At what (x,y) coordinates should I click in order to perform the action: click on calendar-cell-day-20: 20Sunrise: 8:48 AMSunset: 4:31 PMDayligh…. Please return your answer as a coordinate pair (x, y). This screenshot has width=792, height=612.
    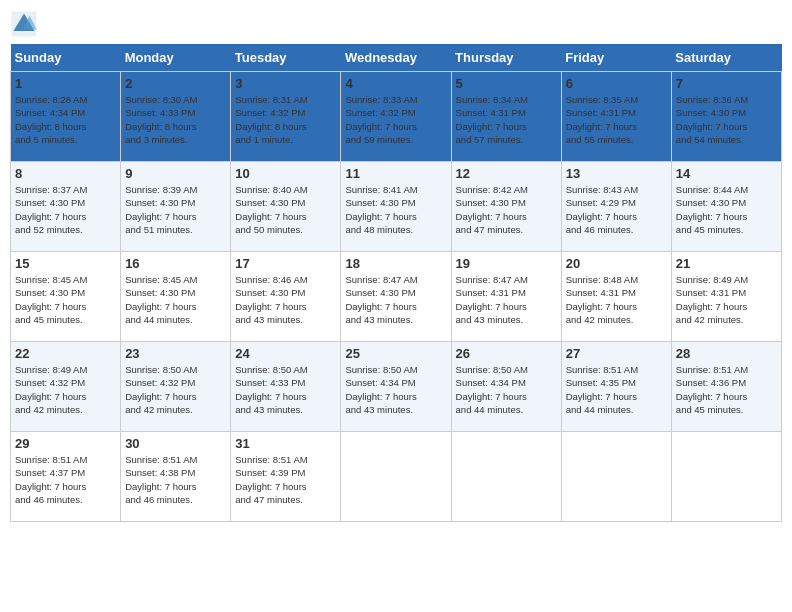
    Looking at the image, I should click on (616, 297).